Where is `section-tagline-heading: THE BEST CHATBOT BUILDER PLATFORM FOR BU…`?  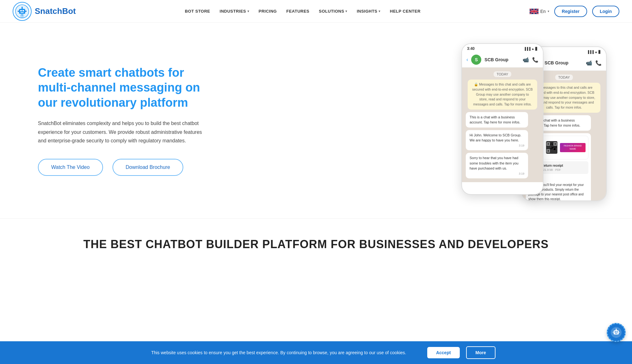
section-tagline-heading: THE BEST CHATBOT BUILDER PLATFORM FOR BU… is located at coordinates (316, 244).